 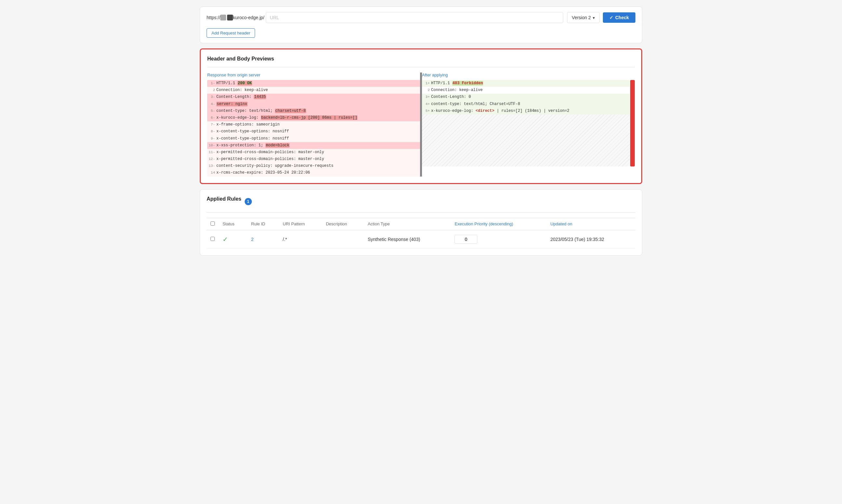 I want to click on rules-table: Status Rule ID URI Pattern Description A…, so click(x=421, y=233).